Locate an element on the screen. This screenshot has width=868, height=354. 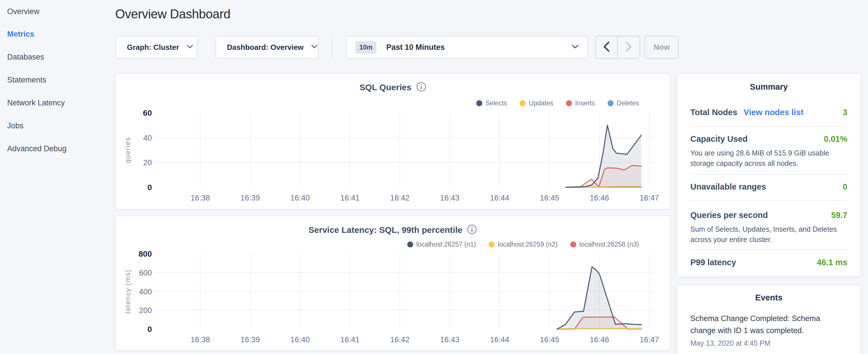
summary-label: Queries per second is located at coordinates (729, 215).